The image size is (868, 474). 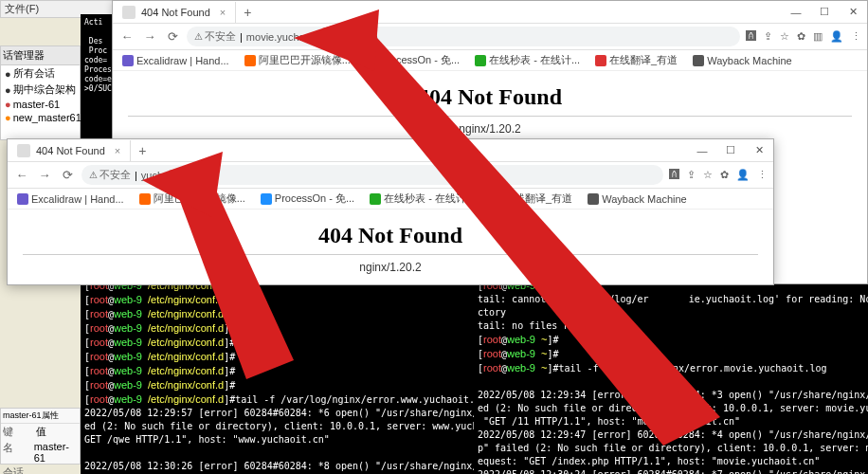 What do you see at coordinates (40, 416) in the screenshot?
I see `prop-title: master-61属性` at bounding box center [40, 416].